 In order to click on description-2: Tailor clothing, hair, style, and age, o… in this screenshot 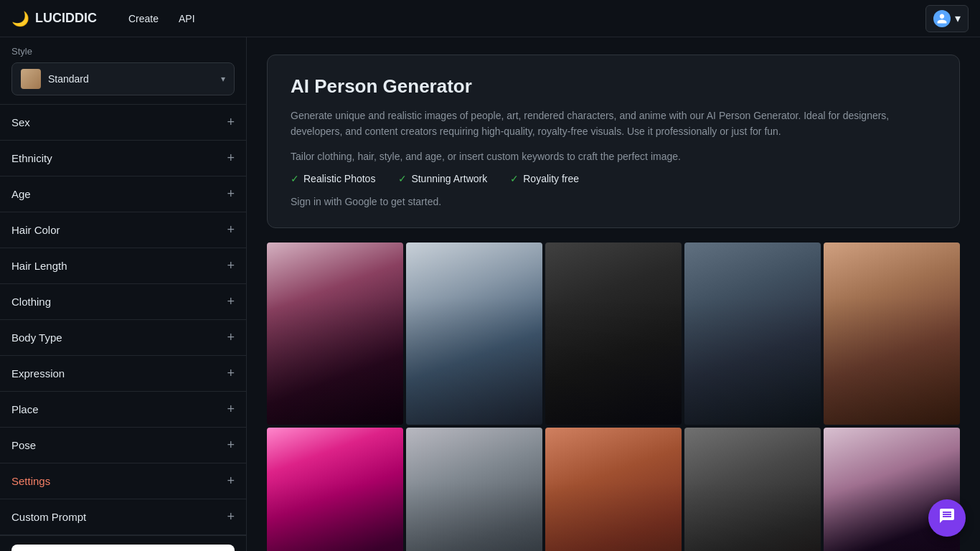, I will do `click(613, 156)`.